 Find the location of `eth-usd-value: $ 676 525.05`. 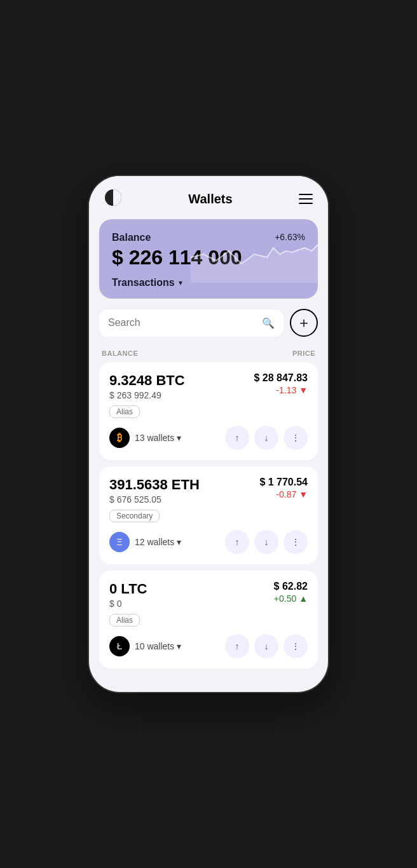

eth-usd-value: $ 676 525.05 is located at coordinates (154, 499).